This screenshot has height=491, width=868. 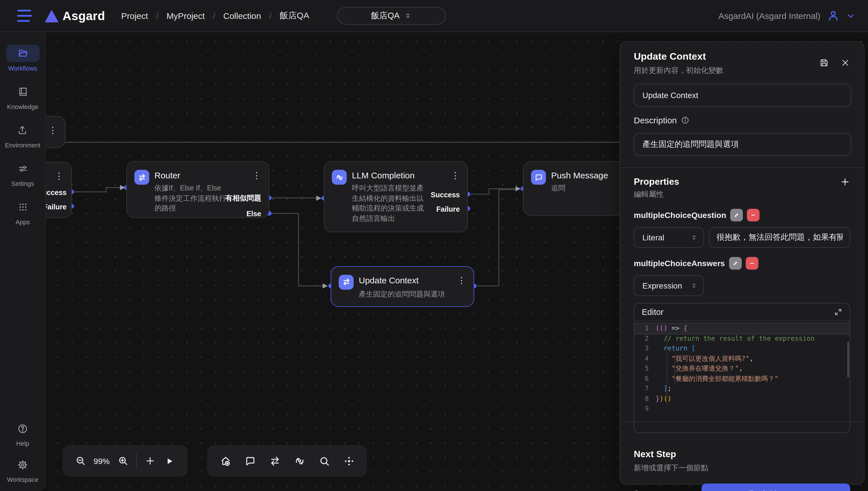 I want to click on node-update-context: Update Context ⋮ 產生固定的追問問題與選項, so click(x=402, y=286).